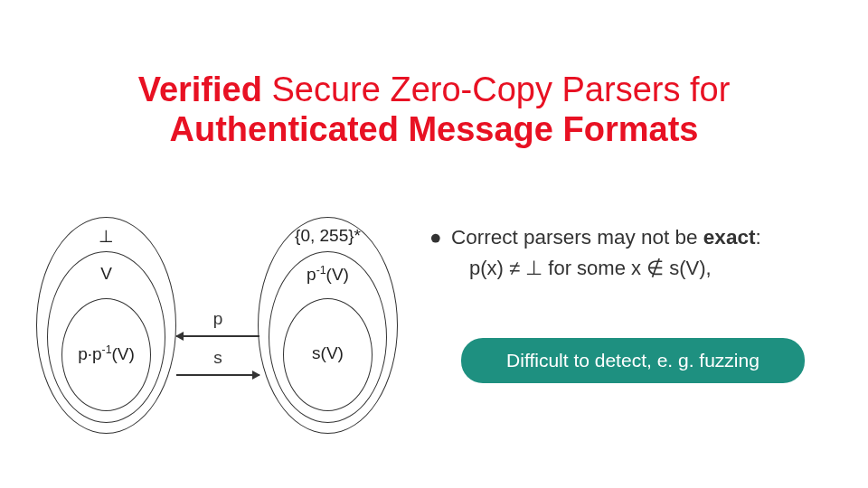  What do you see at coordinates (730, 237) in the screenshot?
I see `bullet-1-bold: exact` at bounding box center [730, 237].